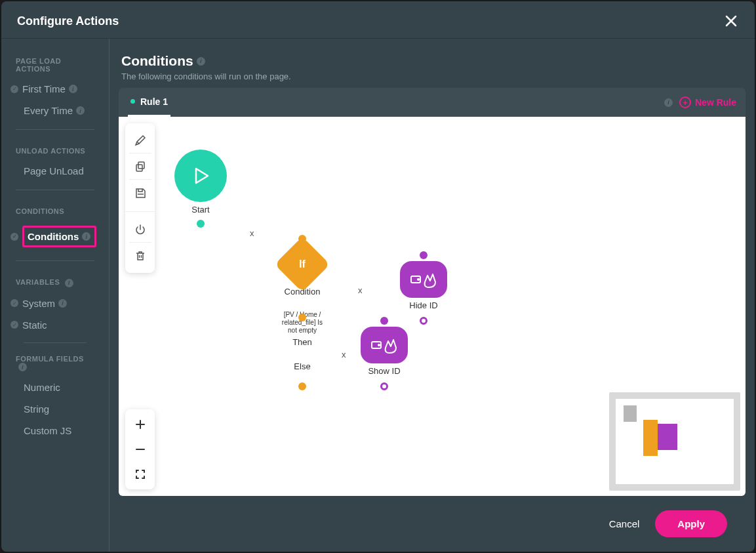  I want to click on plus-circle-icon: +, so click(685, 102).